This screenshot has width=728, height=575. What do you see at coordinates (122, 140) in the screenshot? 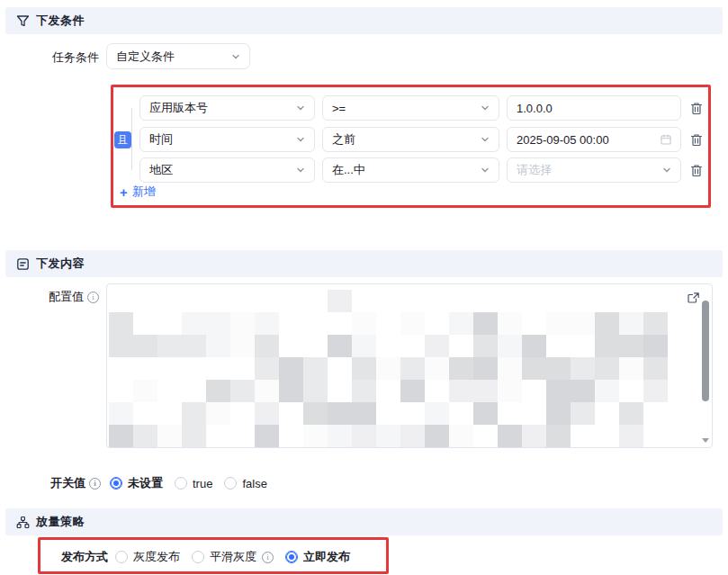
I see `and-badge: 且` at bounding box center [122, 140].